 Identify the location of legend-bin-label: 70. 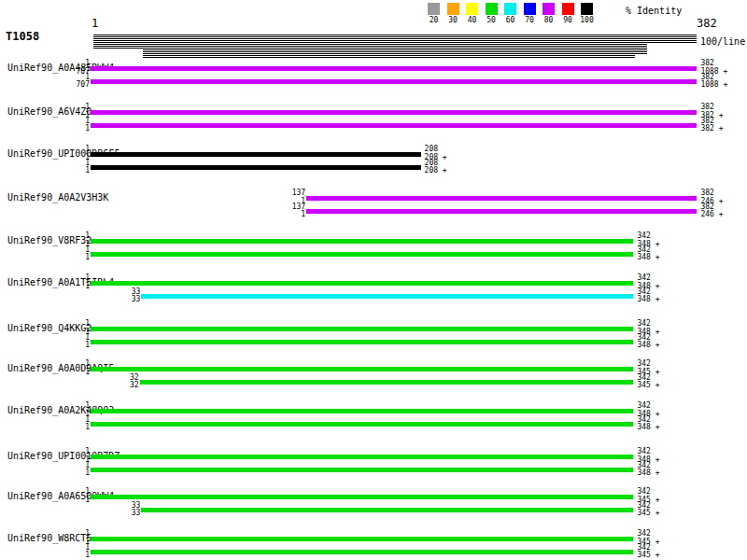
(529, 21).